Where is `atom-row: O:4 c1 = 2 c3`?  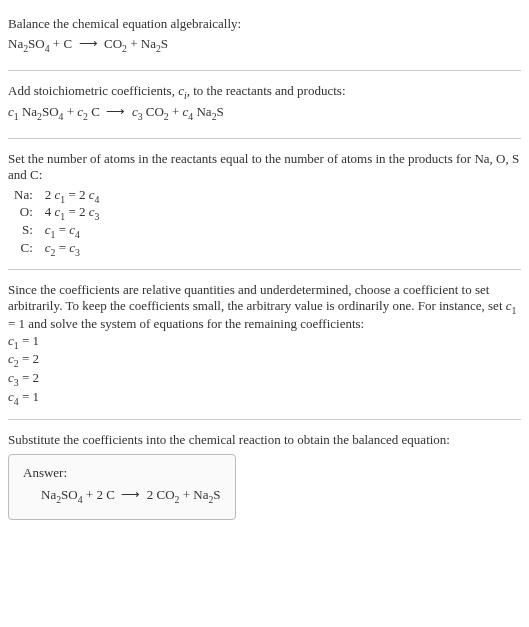
atom-row: O:4 c1 = 2 c3 is located at coordinates (56, 213).